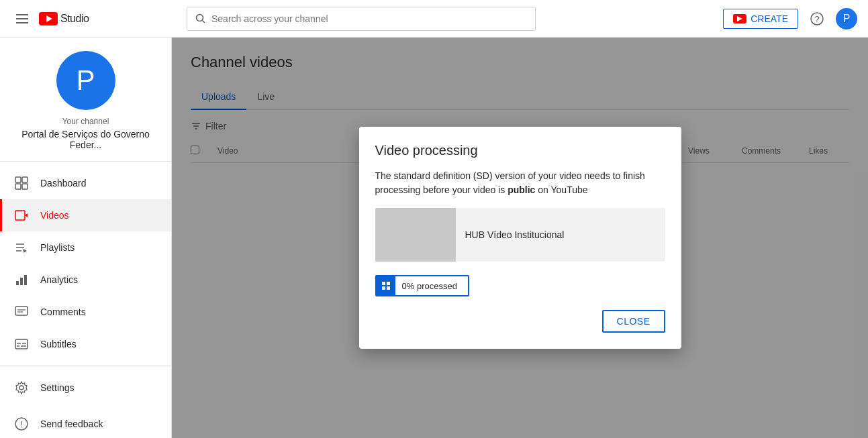  Describe the element at coordinates (21, 344) in the screenshot. I see `subtitles-icon` at that location.